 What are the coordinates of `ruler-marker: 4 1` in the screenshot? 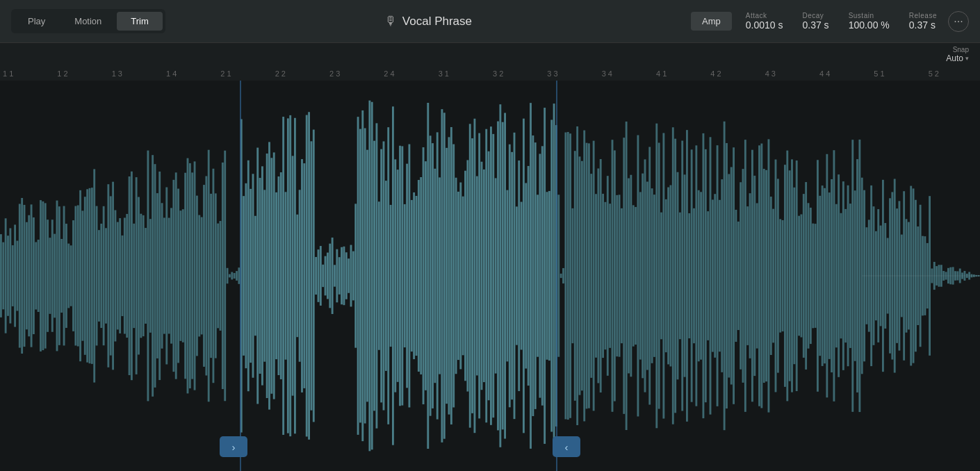 It's located at (662, 74).